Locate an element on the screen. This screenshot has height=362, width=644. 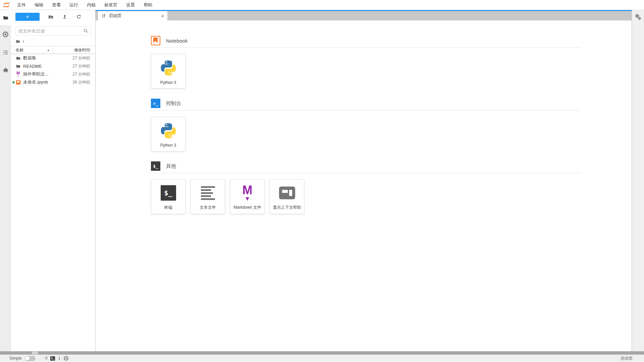
menu-kernel: 内核 is located at coordinates (91, 5).